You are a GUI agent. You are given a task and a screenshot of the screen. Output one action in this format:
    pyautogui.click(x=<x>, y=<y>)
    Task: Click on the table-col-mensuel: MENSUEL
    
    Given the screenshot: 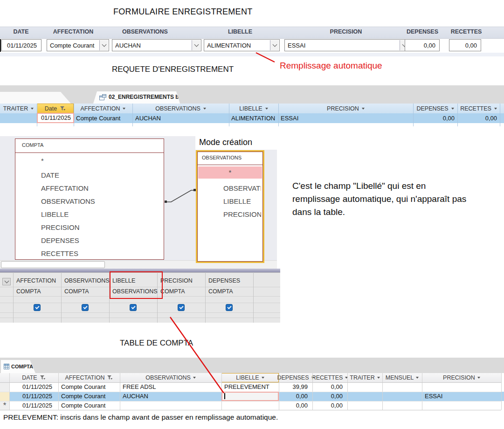 What is the action you would take?
    pyautogui.click(x=402, y=378)
    